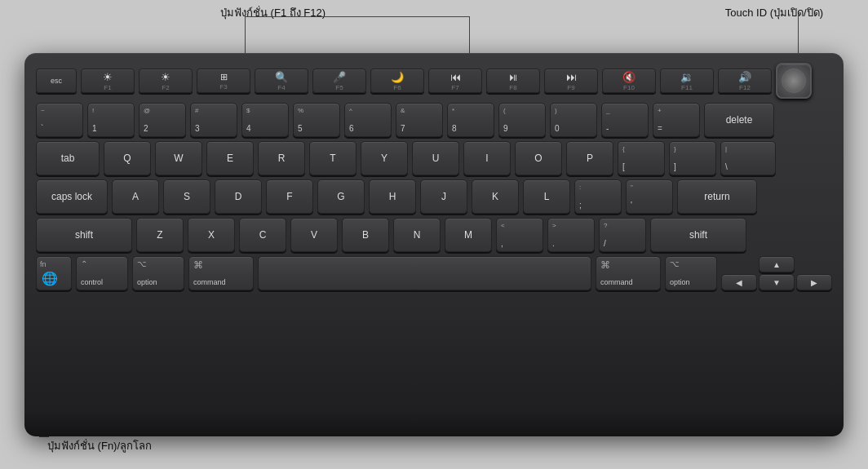 Image resolution: width=868 pixels, height=469 pixels. What do you see at coordinates (135, 197) in the screenshot?
I see `key-a: A` at bounding box center [135, 197].